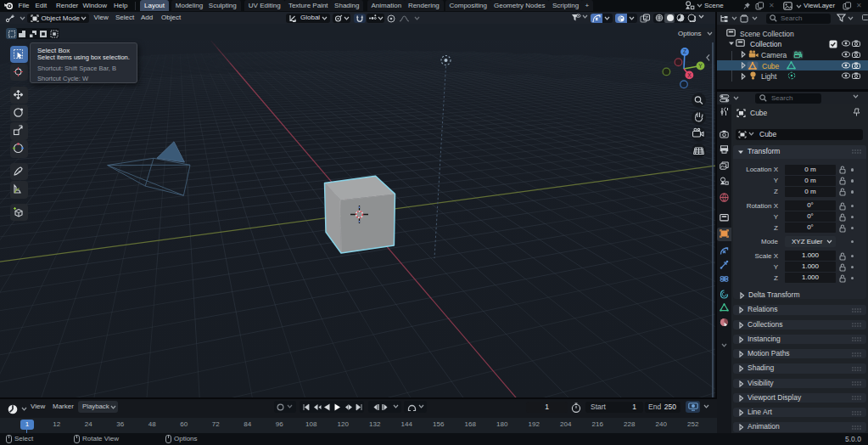  I want to click on svg-text: X, so click(689, 75).